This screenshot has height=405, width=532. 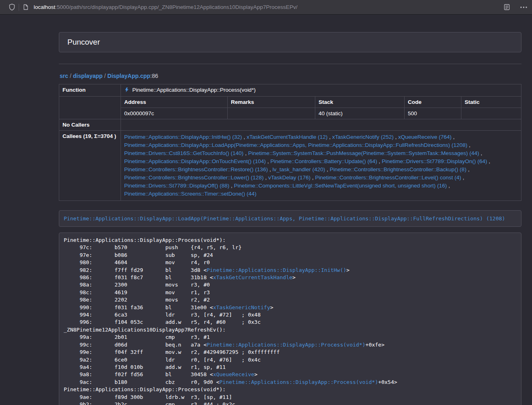 What do you see at coordinates (184, 153) in the screenshot?
I see `callee-link: Pinetime::Drivers::Cst816S::GetTouchInfo…` at bounding box center [184, 153].